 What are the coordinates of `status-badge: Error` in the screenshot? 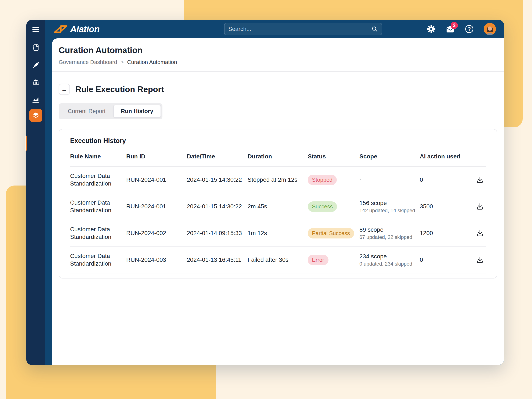 It's located at (318, 260).